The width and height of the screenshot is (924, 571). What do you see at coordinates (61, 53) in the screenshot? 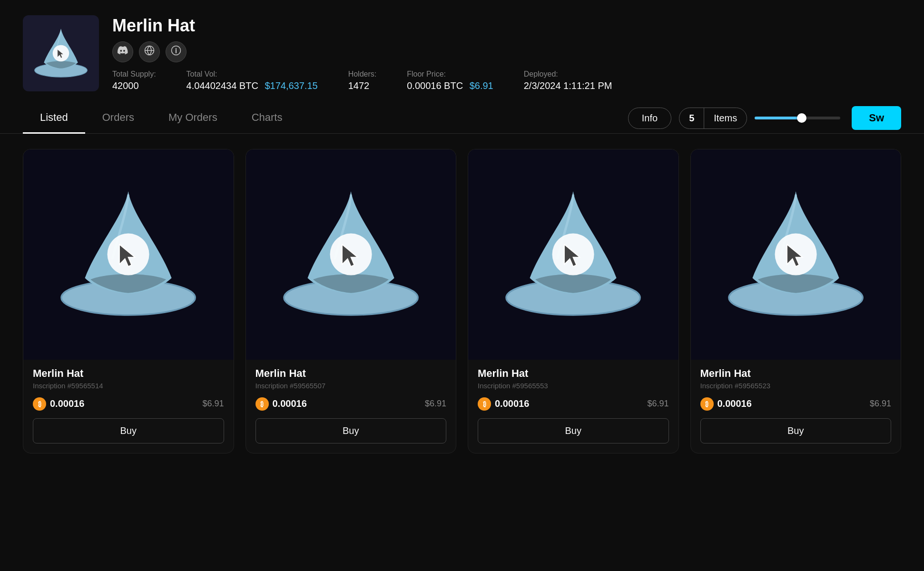
I see `collection-thumbnail` at bounding box center [61, 53].